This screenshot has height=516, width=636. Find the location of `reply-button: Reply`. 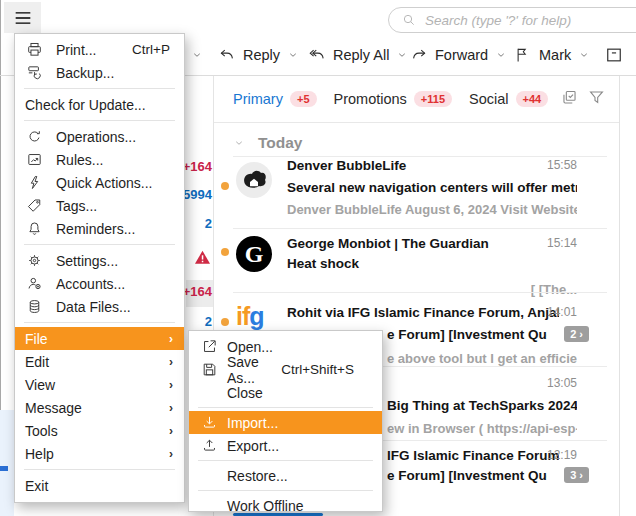

reply-button: Reply is located at coordinates (258, 55).